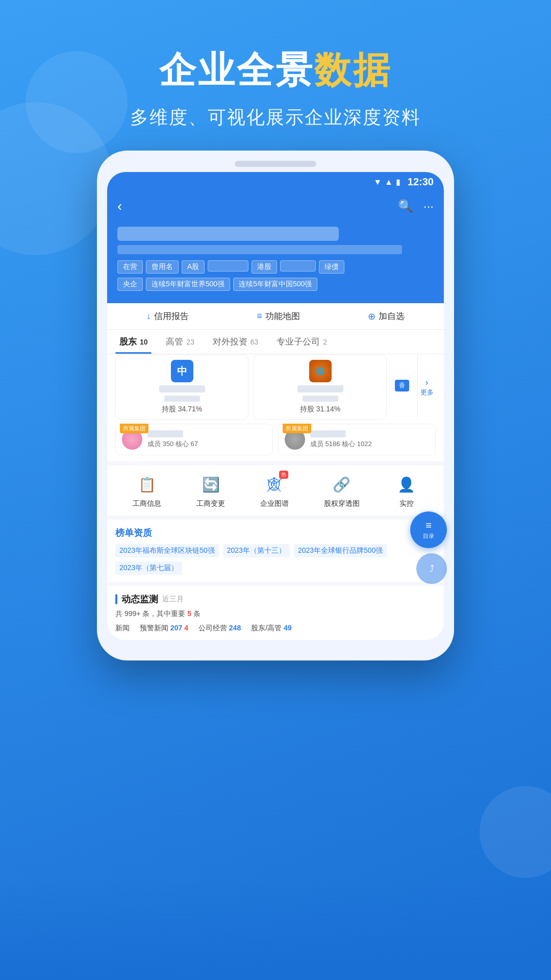  I want to click on feature-equity-penetration: 🔗 股权穿透图, so click(342, 491).